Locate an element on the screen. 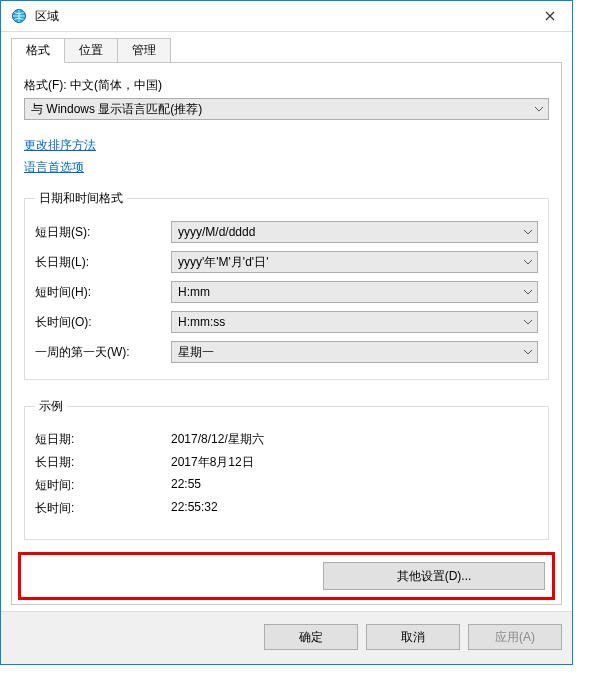 The height and width of the screenshot is (673, 600). long-date-label: 长日期(L): is located at coordinates (103, 262).